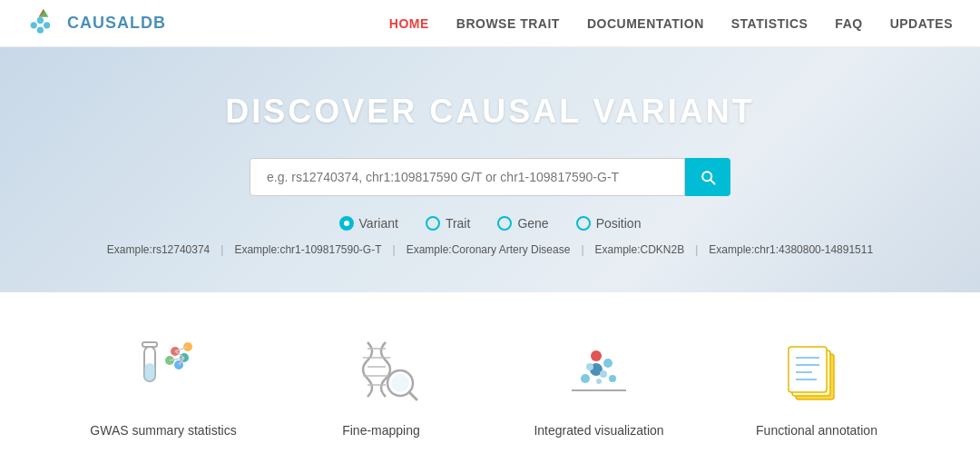 This screenshot has width=980, height=473. What do you see at coordinates (609, 223) in the screenshot?
I see `radio-position: Position` at bounding box center [609, 223].